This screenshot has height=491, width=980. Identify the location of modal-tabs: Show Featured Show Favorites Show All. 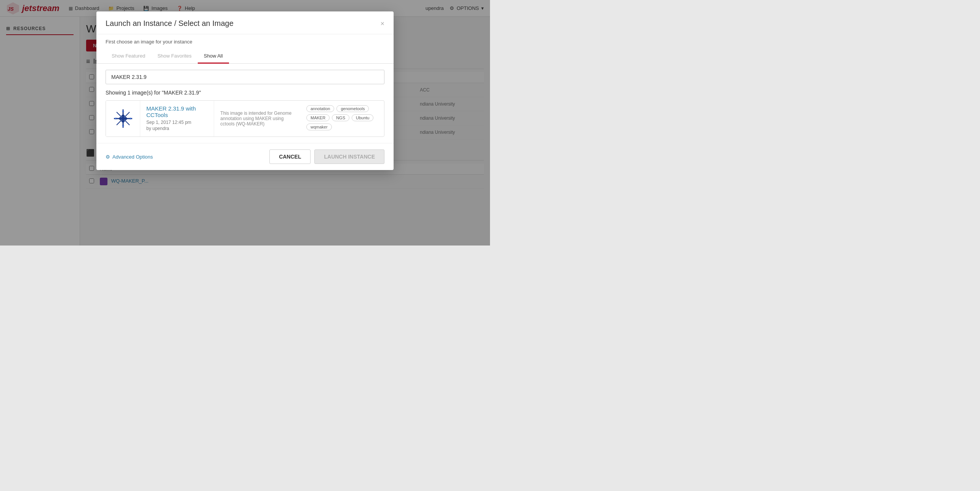
(245, 56).